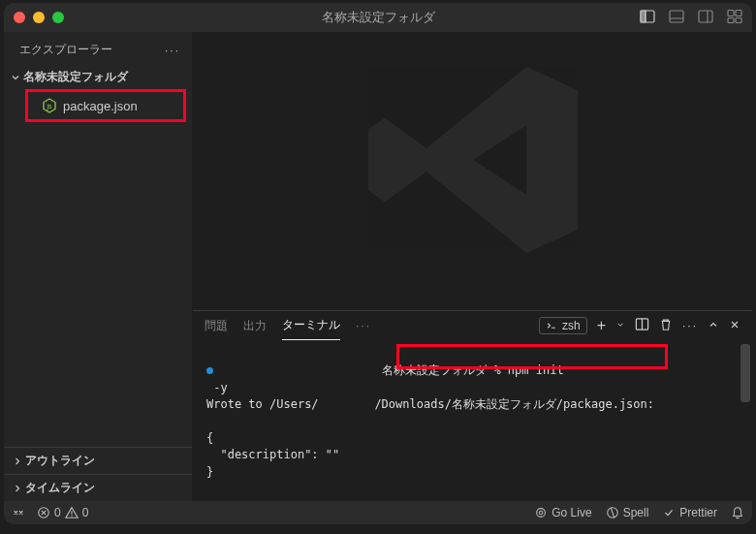 Image resolution: width=756 pixels, height=534 pixels. I want to click on panel-more-icon: ···, so click(690, 326).